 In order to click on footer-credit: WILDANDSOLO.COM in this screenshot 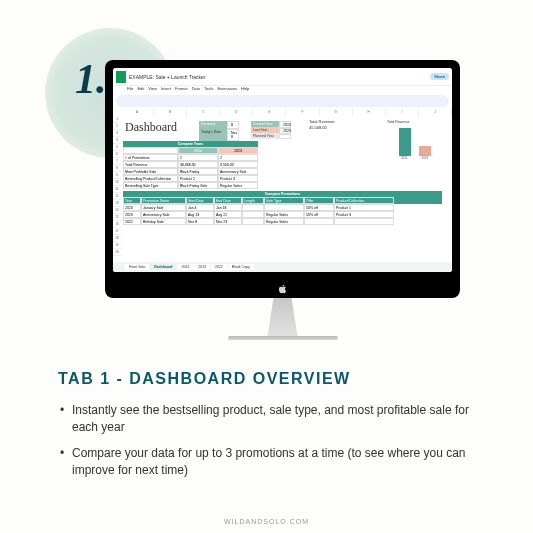, I will do `click(266, 522)`.